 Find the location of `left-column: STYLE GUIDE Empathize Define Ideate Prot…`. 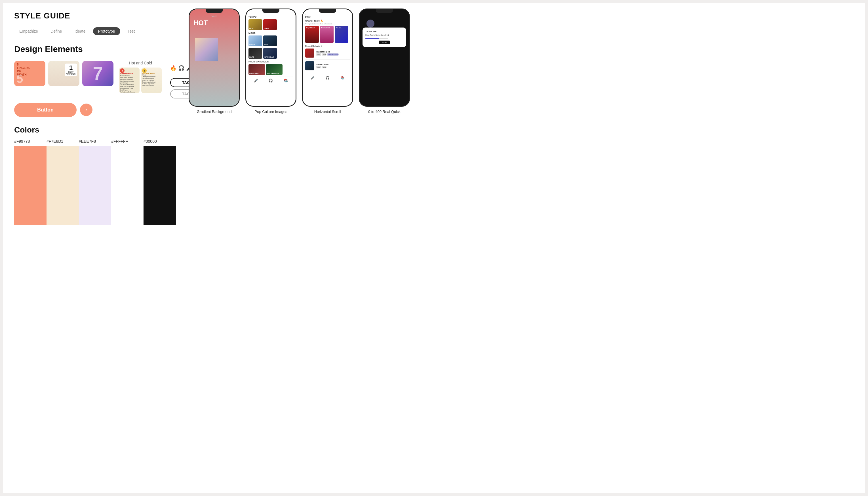

left-column: STYLE GUIDE Empathize Define Ideate Prot… is located at coordinates (95, 114).